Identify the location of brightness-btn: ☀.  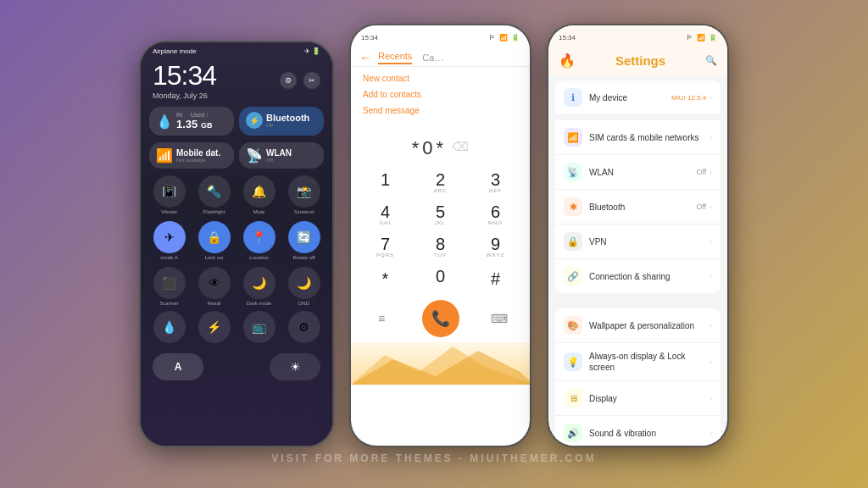
(295, 367).